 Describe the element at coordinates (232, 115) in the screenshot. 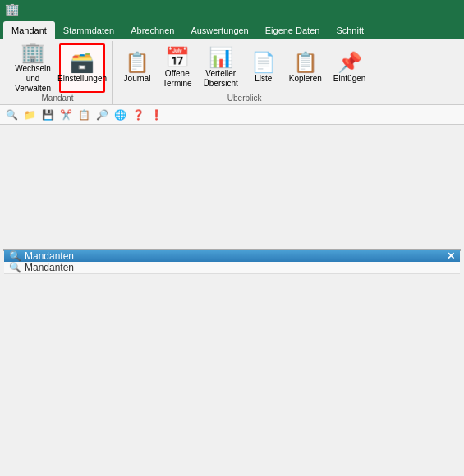

I see `quick-access-toolbar: 🔍📁💾✂️📋🔎🌐❓❗` at that location.